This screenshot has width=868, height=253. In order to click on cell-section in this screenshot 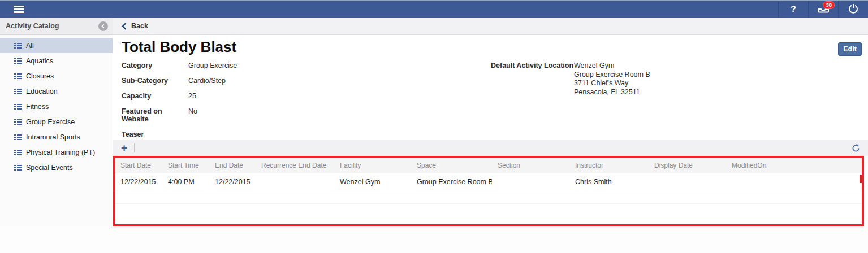, I will do `click(530, 182)`.